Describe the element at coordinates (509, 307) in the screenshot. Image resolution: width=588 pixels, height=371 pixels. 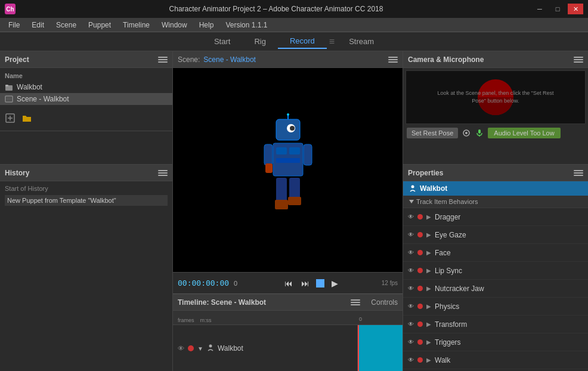
I see `physics-label: Physics` at that location.